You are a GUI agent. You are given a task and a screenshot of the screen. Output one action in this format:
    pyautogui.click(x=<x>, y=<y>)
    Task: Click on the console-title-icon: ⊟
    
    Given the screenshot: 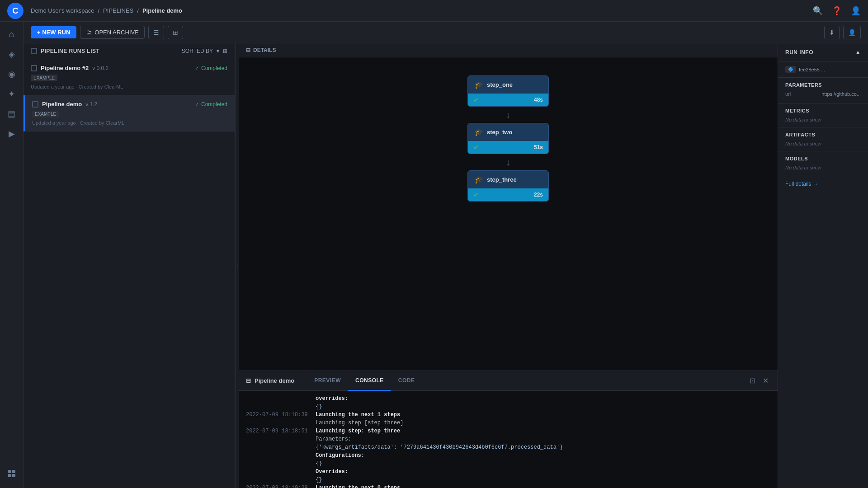 What is the action you would take?
    pyautogui.click(x=249, y=380)
    